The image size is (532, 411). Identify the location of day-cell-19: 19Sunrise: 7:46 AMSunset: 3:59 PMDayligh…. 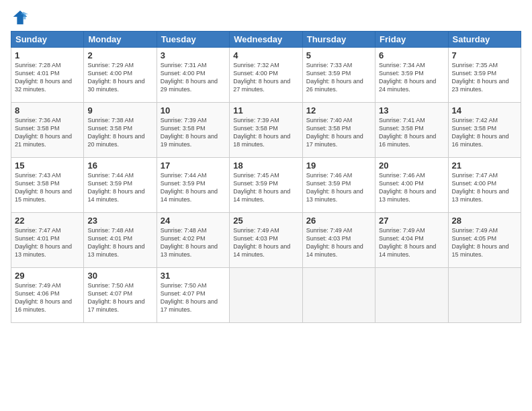
(339, 185).